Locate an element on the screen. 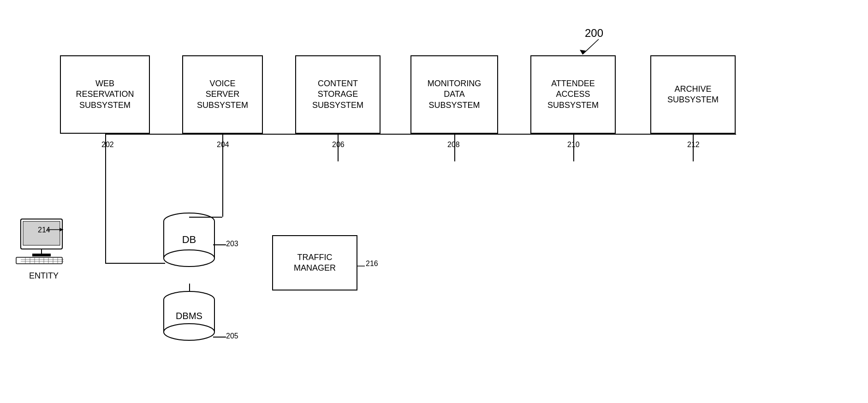 The image size is (868, 403). svg-text: DBMS is located at coordinates (189, 316).